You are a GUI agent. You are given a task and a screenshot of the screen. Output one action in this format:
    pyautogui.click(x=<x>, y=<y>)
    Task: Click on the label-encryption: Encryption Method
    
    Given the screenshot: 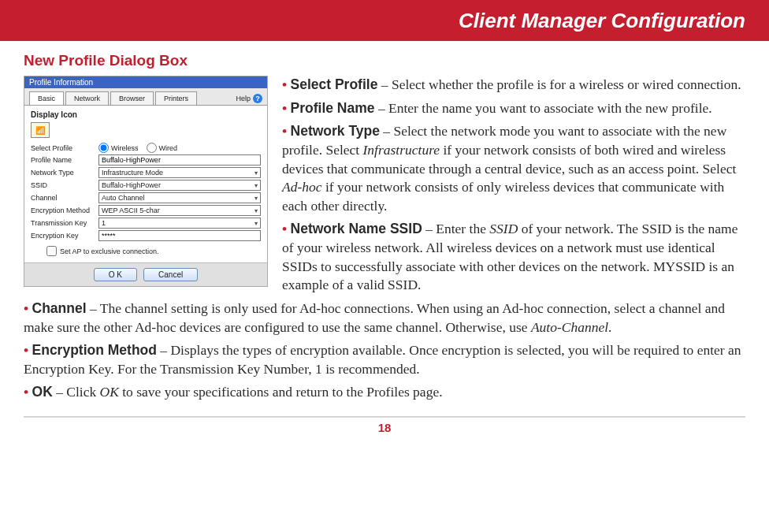 What is the action you would take?
    pyautogui.click(x=65, y=210)
    